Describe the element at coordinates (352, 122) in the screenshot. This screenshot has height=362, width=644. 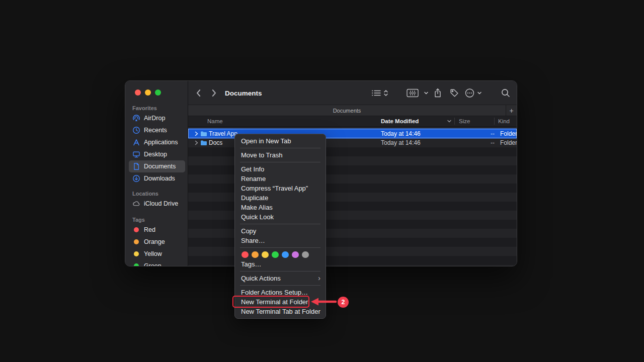
I see `column-headers: Name Date Modified Size Kind` at that location.